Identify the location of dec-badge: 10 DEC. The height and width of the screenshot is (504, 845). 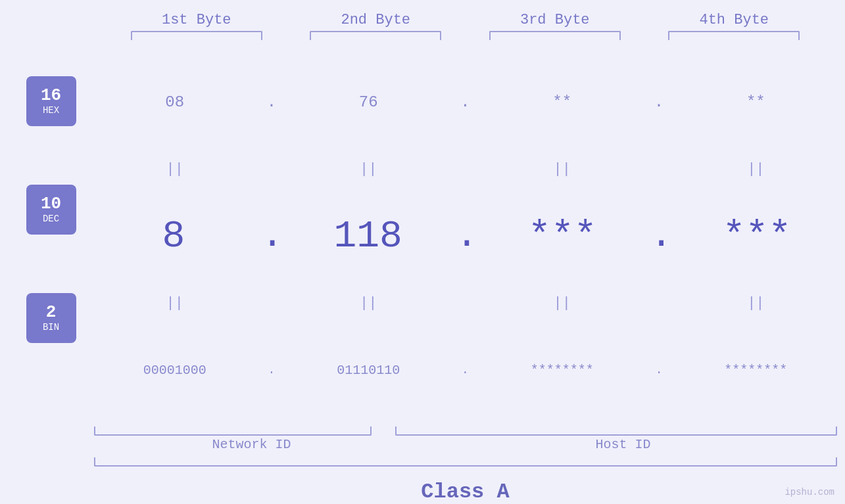
(51, 210).